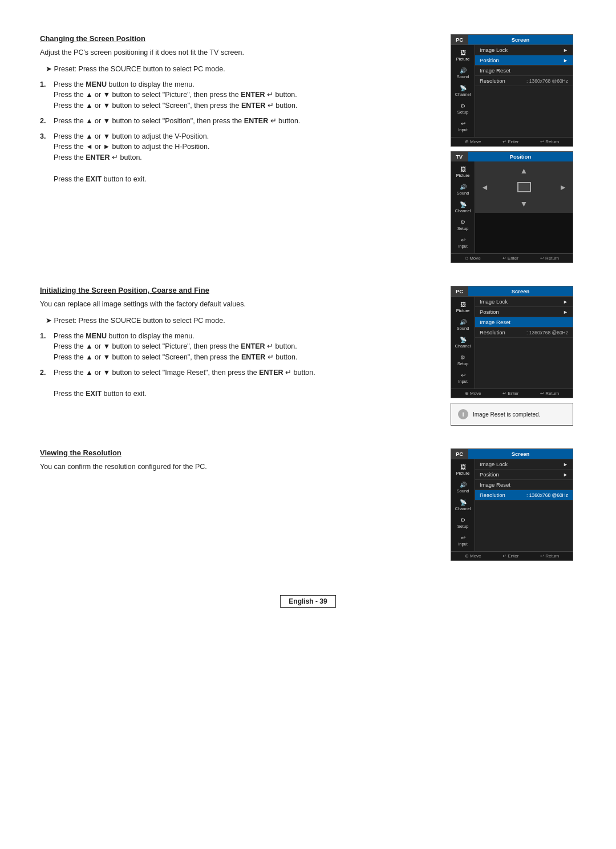 Image resolution: width=616 pixels, height=849 pixels. What do you see at coordinates (463, 243) in the screenshot?
I see `sidebar-input-tv: ↩ Input` at bounding box center [463, 243].